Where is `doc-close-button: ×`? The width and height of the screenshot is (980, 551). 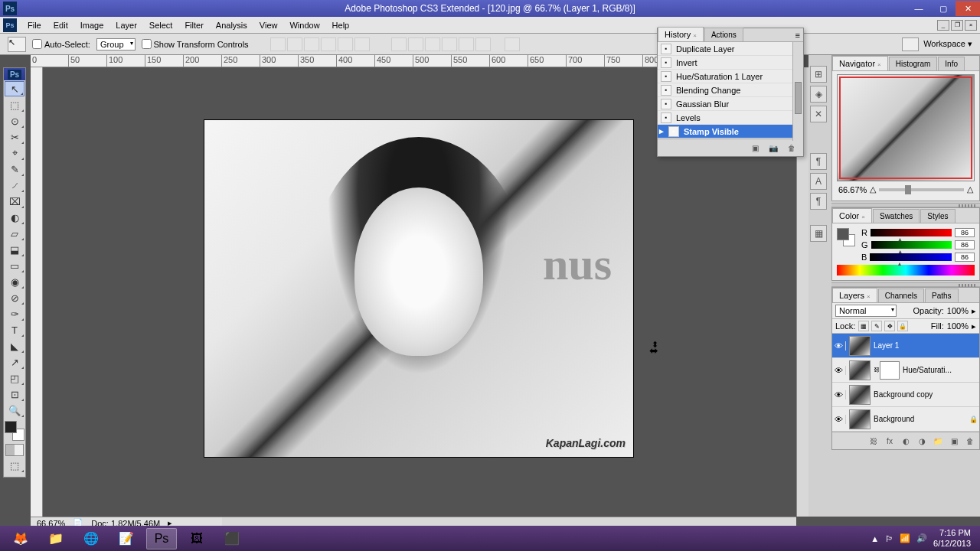 doc-close-button: × is located at coordinates (971, 25).